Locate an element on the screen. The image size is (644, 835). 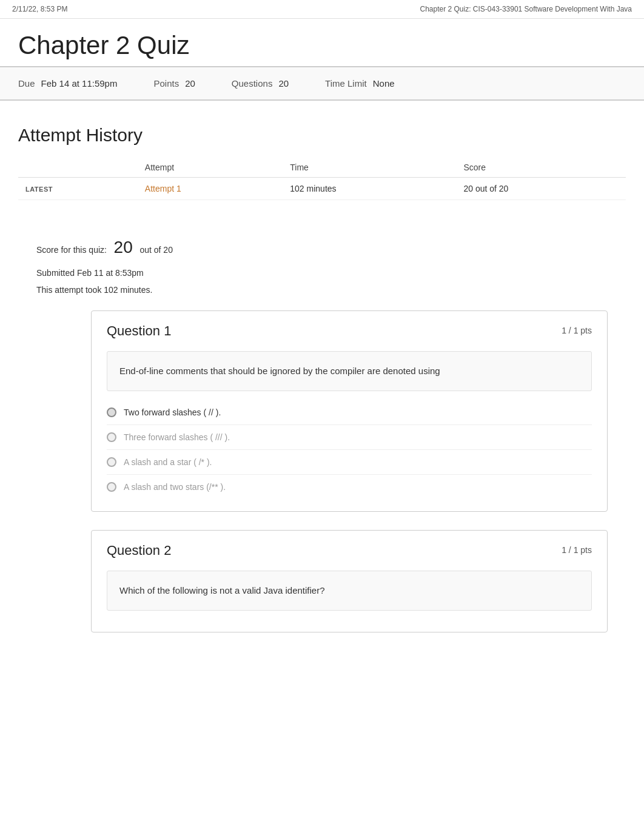
duration-line: This attempt took 102 minutes. is located at coordinates (322, 290).